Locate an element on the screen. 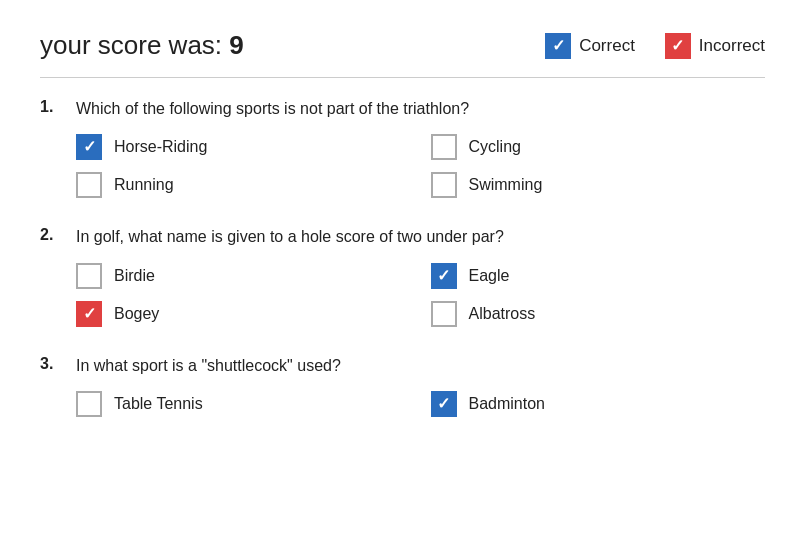 The image size is (805, 556). option-3-2: ✓Badminton is located at coordinates (598, 404).